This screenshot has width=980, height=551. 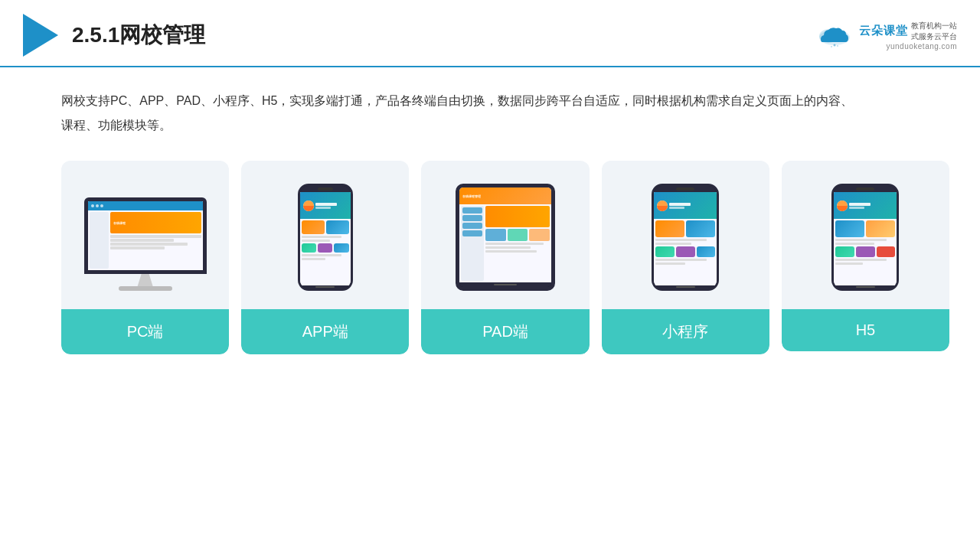 What do you see at coordinates (325, 332) in the screenshot?
I see `app-label: APP端` at bounding box center [325, 332].